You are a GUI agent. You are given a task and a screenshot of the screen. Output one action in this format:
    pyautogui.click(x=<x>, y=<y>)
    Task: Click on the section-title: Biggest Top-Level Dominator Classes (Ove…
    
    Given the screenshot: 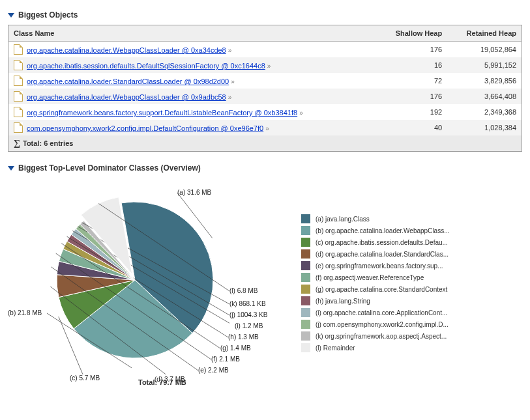 What is the action you would take?
    pyautogui.click(x=110, y=168)
    